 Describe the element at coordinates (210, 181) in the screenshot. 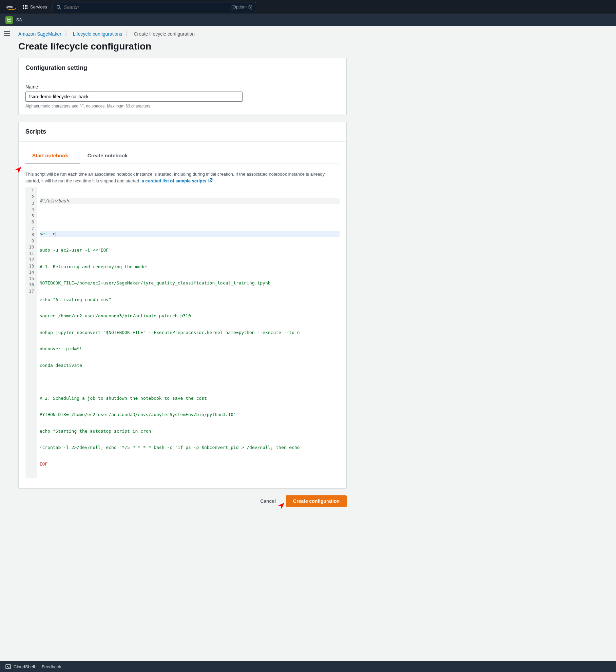

I see `external-link-icon` at that location.